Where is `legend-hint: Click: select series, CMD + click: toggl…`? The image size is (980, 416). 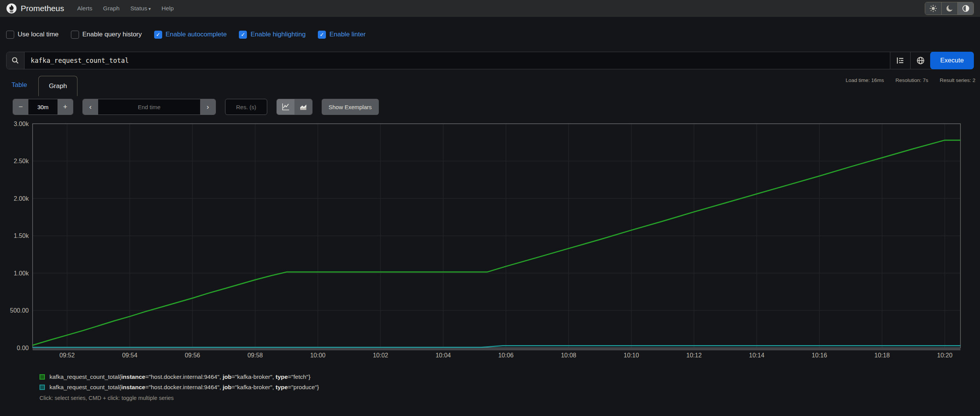
legend-hint: Click: select series, CMD + click: toggl… is located at coordinates (179, 398).